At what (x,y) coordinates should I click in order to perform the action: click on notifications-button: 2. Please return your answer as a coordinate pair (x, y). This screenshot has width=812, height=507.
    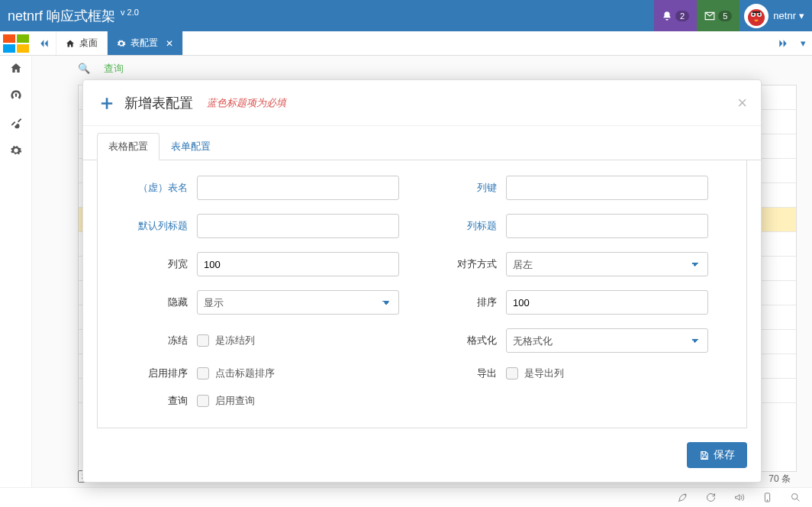
    Looking at the image, I should click on (675, 15).